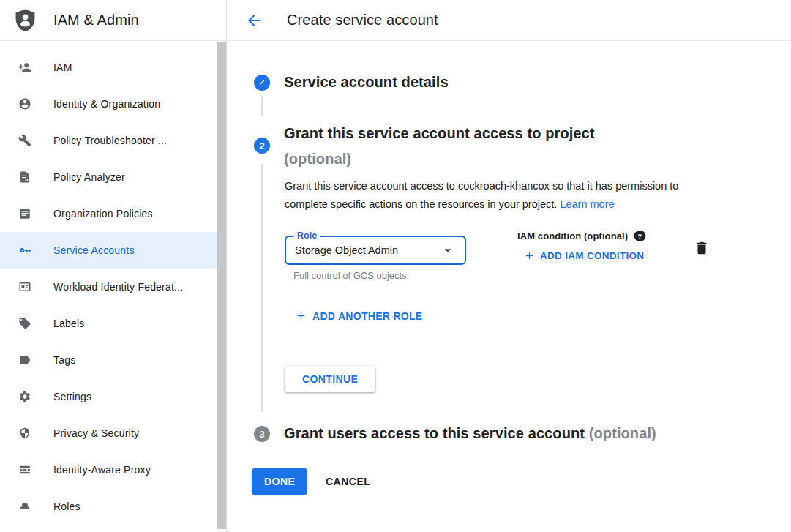 This screenshot has width=791, height=532. I want to click on sidebar-item-privacy-security: Privacy & Security, so click(113, 433).